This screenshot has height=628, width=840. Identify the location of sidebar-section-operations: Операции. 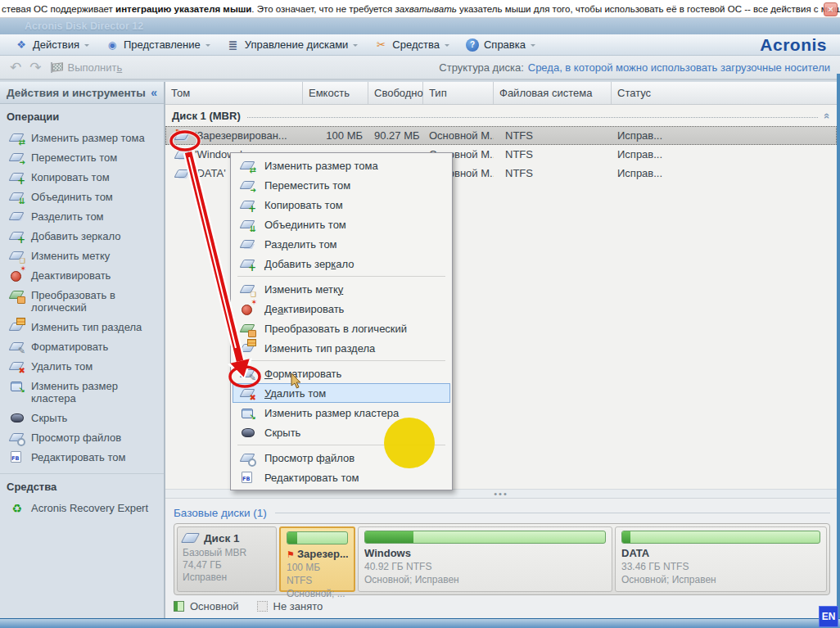
(82, 116).